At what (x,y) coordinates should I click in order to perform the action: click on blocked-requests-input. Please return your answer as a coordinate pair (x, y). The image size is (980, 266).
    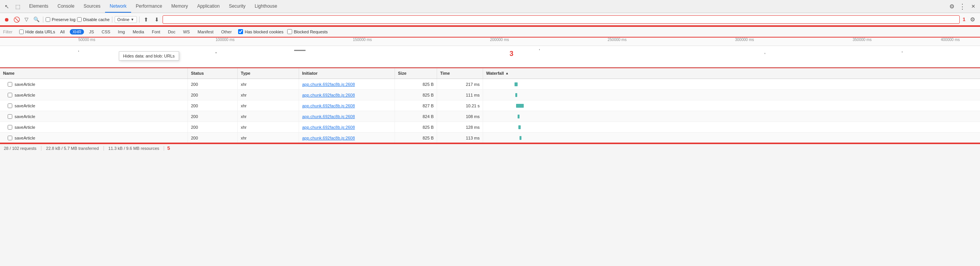
    Looking at the image, I should click on (290, 31).